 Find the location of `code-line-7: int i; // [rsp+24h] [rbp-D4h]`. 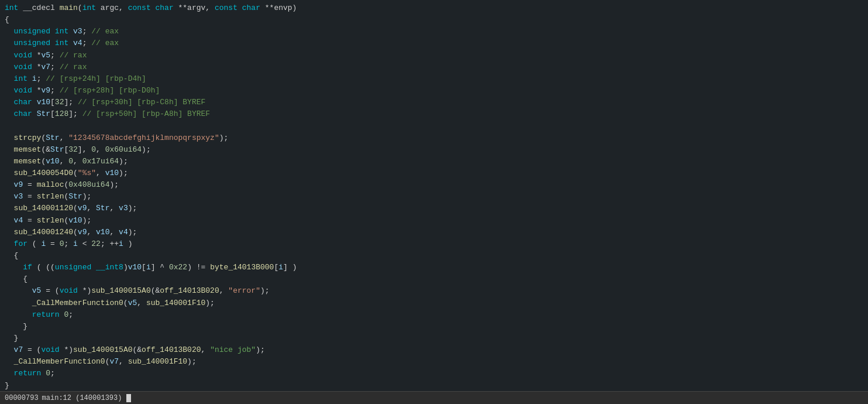

code-line-7: int i; // [rsp+24h] [rbp-D4h] is located at coordinates (434, 79).